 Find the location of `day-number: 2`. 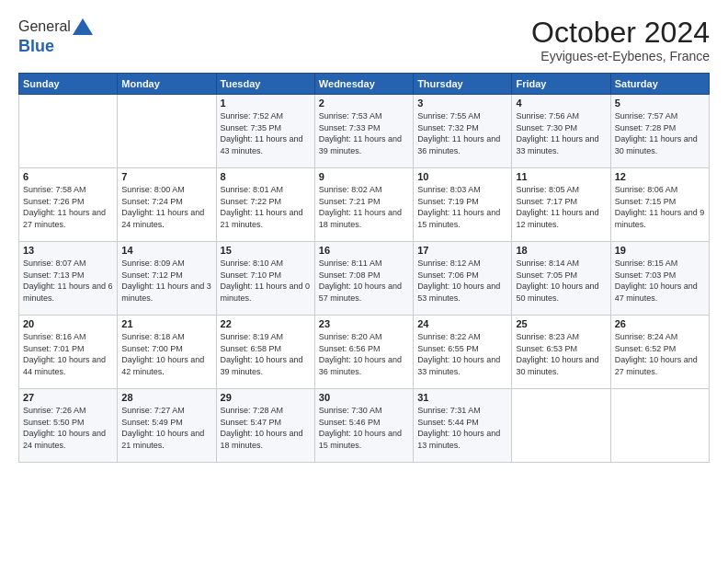

day-number: 2 is located at coordinates (364, 103).